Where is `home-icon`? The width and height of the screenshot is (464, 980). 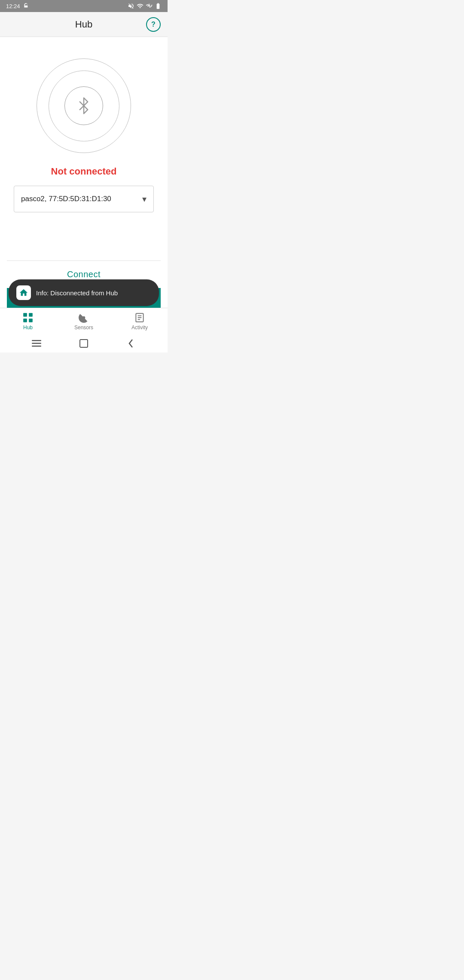 home-icon is located at coordinates (84, 343).